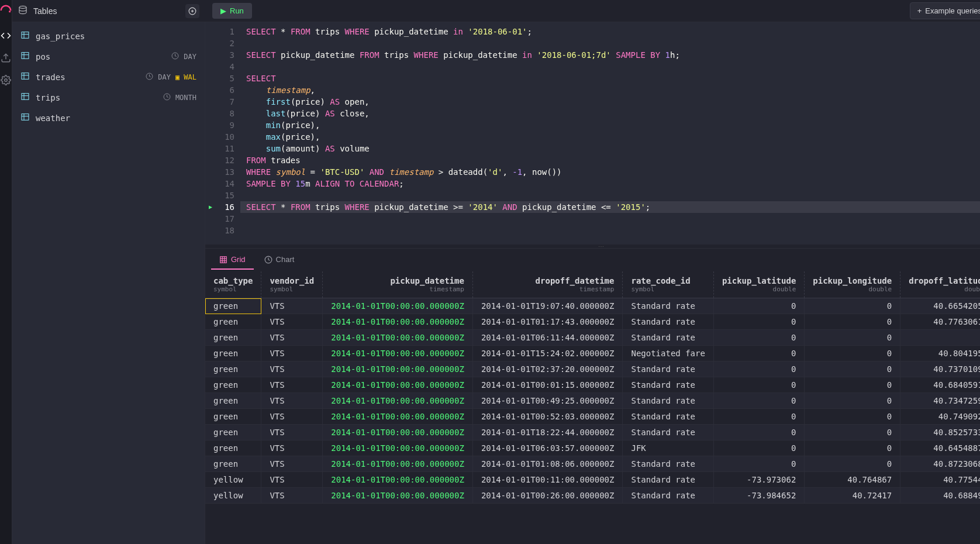 This screenshot has height=544, width=980. Describe the element at coordinates (232, 11) in the screenshot. I see `run-button: ▶ Run` at that location.